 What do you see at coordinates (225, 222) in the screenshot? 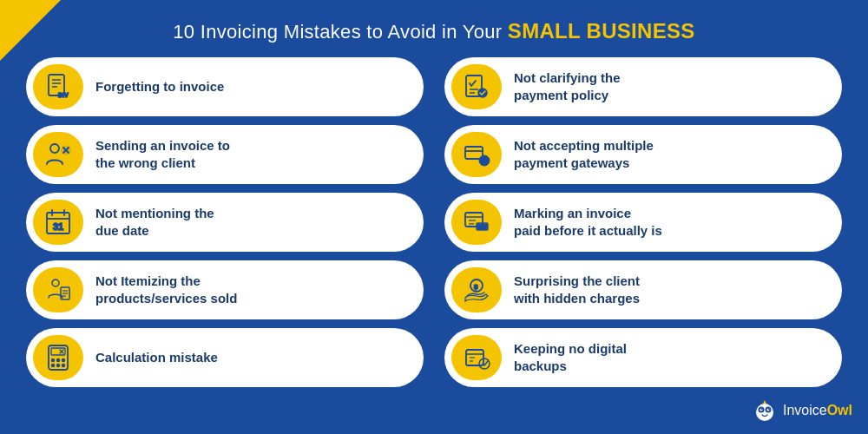
I see `card-due-date: 31 Not mentioning thedue date` at bounding box center [225, 222].